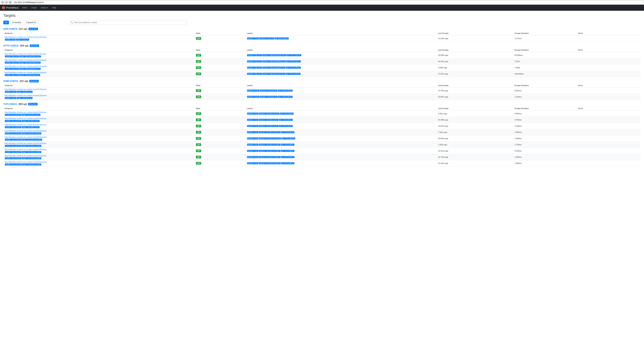 Image resolution: width=644 pixels, height=345 pixels. What do you see at coordinates (33, 104) in the screenshot?
I see `show-less-button-tcp-check: show less` at bounding box center [33, 104].